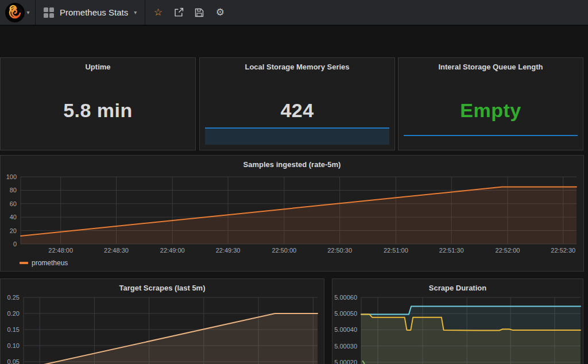 The image size is (588, 364). What do you see at coordinates (162, 288) in the screenshot?
I see `panel-title: Target Scrapes (last 5m)` at bounding box center [162, 288].